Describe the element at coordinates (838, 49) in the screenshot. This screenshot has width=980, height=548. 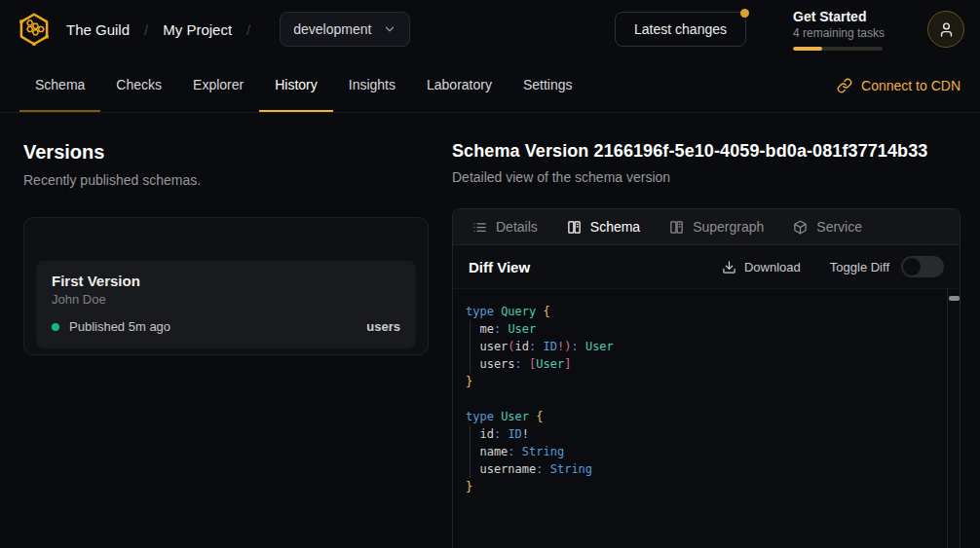
I see `get-started-progressbar` at that location.